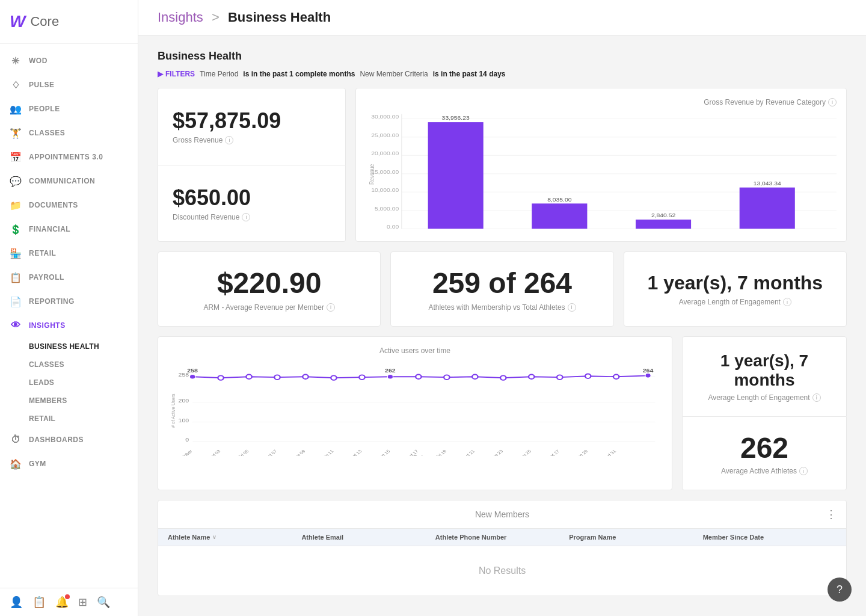 This screenshot has width=866, height=616. What do you see at coordinates (767, 183) in the screenshot?
I see `svg-text: 13,043.34` at bounding box center [767, 183].